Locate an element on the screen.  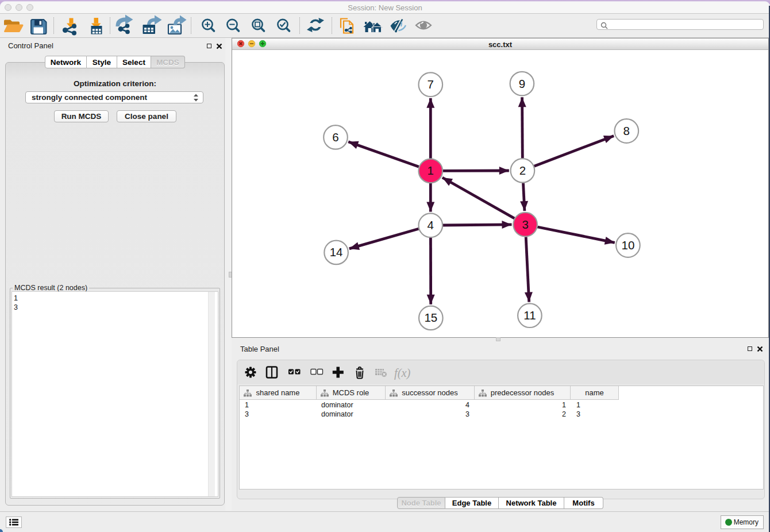
svg-text: 6 is located at coordinates (336, 137).